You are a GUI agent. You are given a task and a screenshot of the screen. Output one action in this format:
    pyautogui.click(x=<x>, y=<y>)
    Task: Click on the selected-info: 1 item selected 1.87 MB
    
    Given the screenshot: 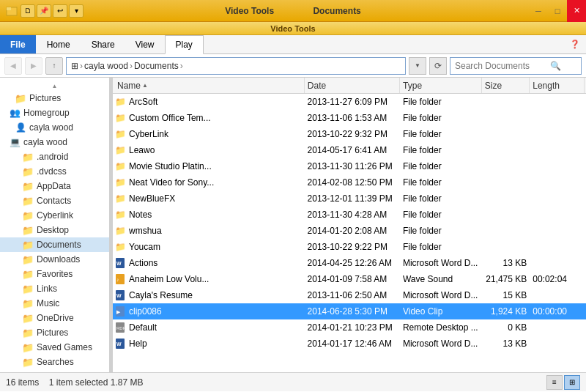 What is the action you would take?
    pyautogui.click(x=97, y=382)
    